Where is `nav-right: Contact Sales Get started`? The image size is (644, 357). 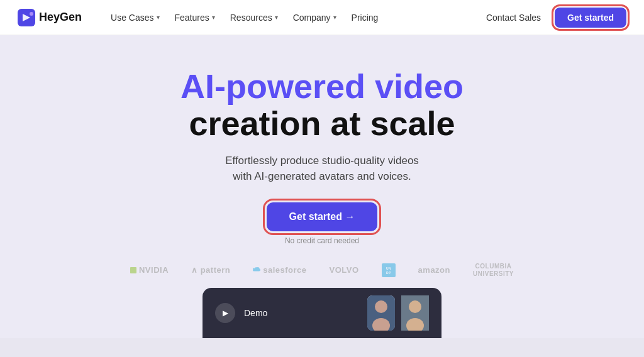 nav-right: Contact Sales Get started is located at coordinates (553, 18).